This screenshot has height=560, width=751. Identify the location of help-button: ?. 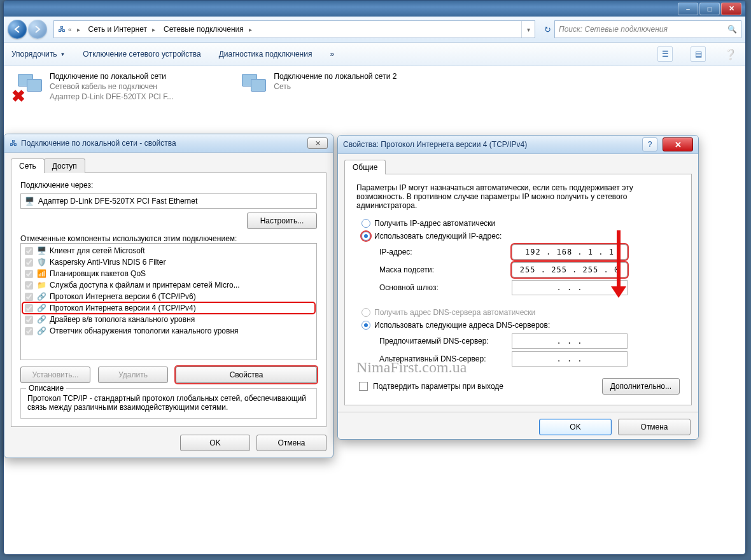
(650, 144).